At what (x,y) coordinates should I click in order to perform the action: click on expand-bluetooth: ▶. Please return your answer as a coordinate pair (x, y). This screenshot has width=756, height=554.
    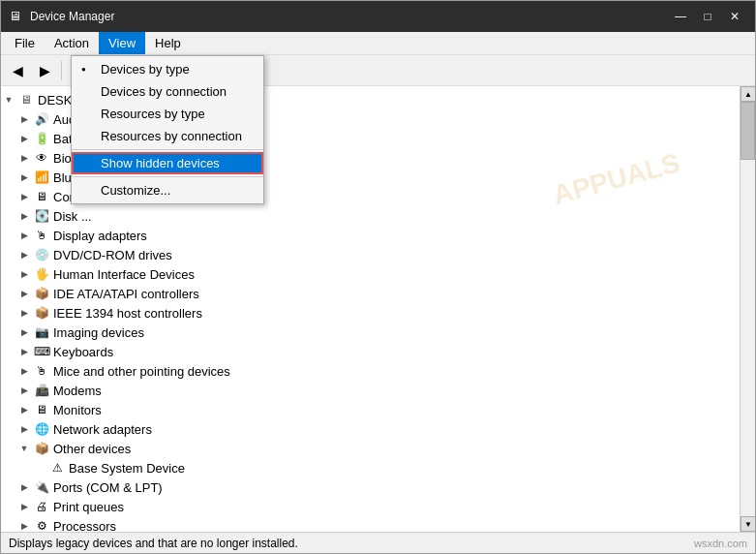
    Looking at the image, I should click on (24, 177).